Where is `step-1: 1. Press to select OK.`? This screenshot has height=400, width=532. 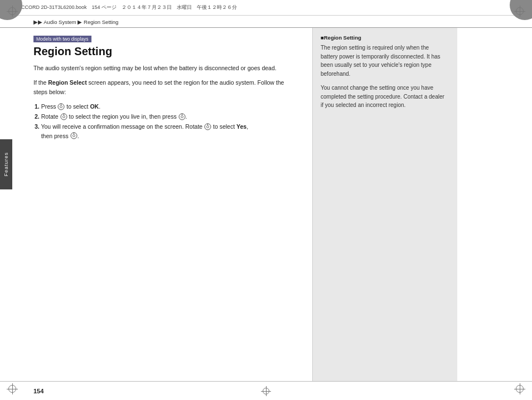 step-1: 1. Press to select OK. is located at coordinates (166, 106).